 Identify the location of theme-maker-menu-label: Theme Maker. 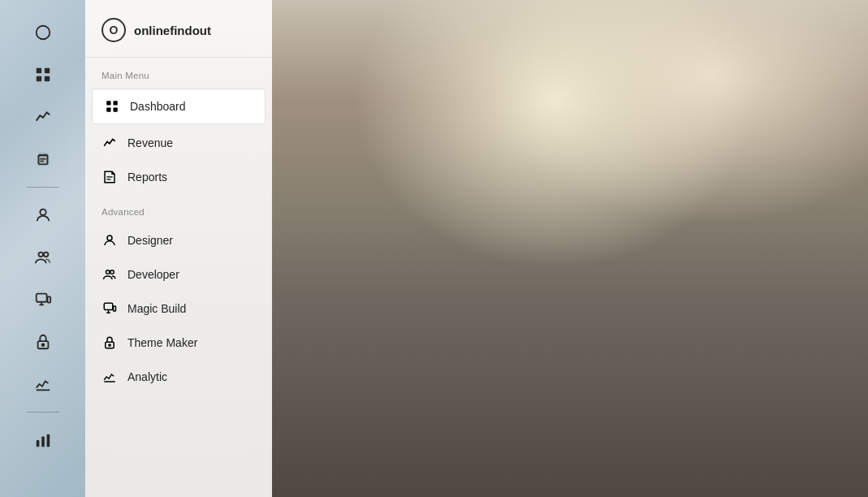
(162, 343).